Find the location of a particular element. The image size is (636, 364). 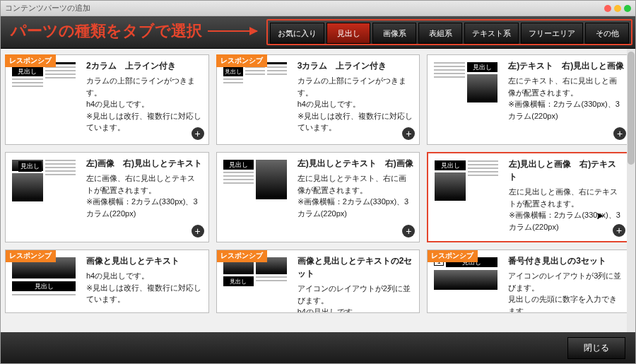

tab-freearea: フリーエリア is located at coordinates (552, 33).